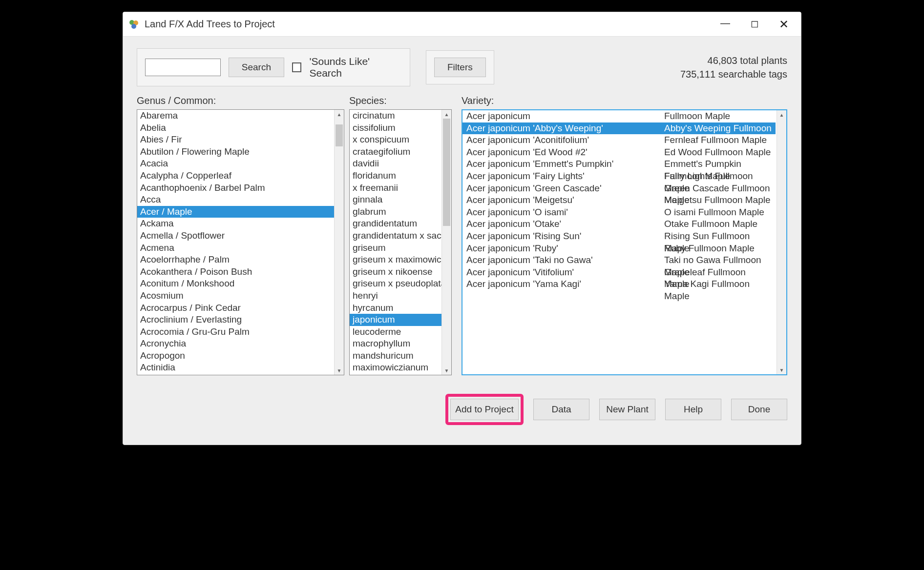 This screenshot has width=924, height=570. What do you see at coordinates (784, 24) in the screenshot?
I see `close-button: ✕` at bounding box center [784, 24].